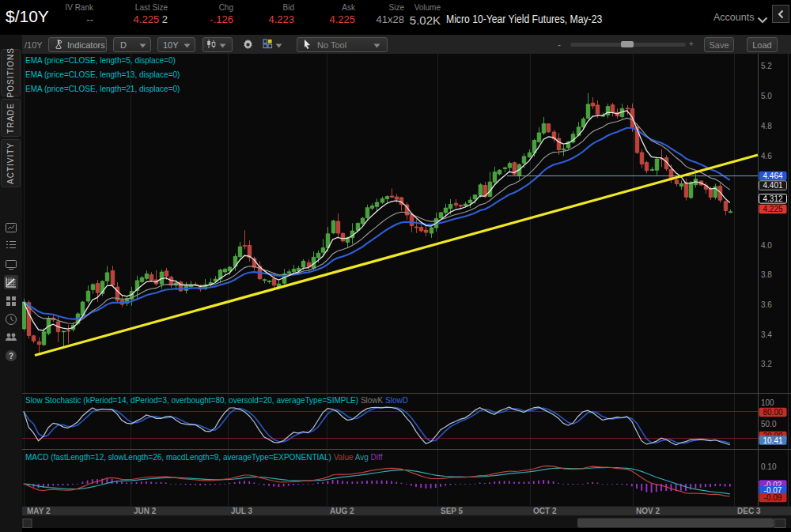 This screenshot has width=791, height=532. Describe the element at coordinates (769, 424) in the screenshot. I see `svg-text: 50.0` at that location.